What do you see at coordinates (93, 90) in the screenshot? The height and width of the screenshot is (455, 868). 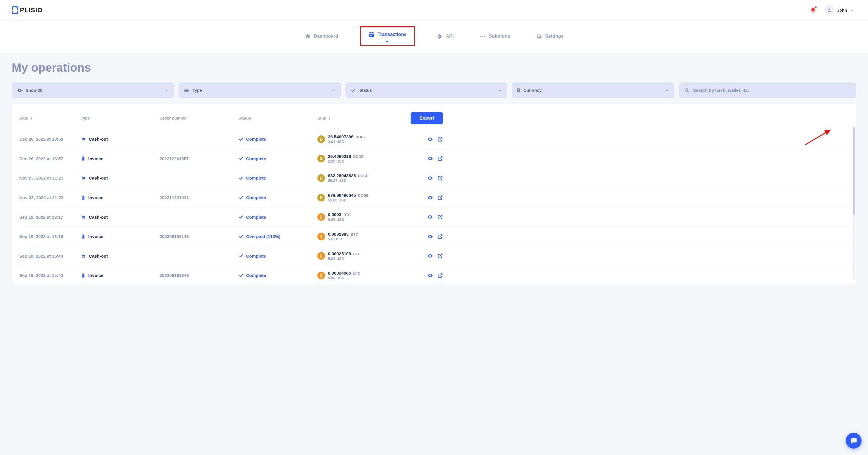 I see `filter-show: Show 20` at bounding box center [93, 90].